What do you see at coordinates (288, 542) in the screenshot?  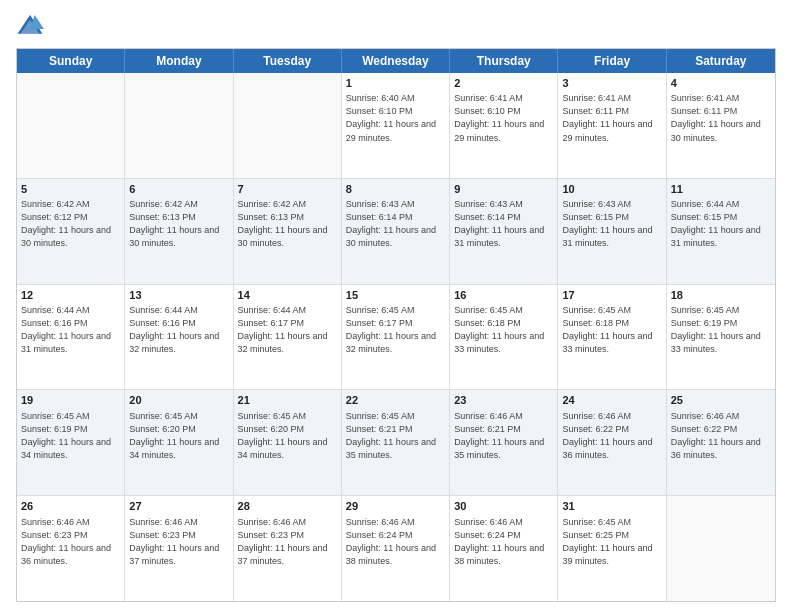 I see `day-info: Sunrise: 6:46 AMSunset: 6:23 PMDaylight:…` at bounding box center [288, 542].